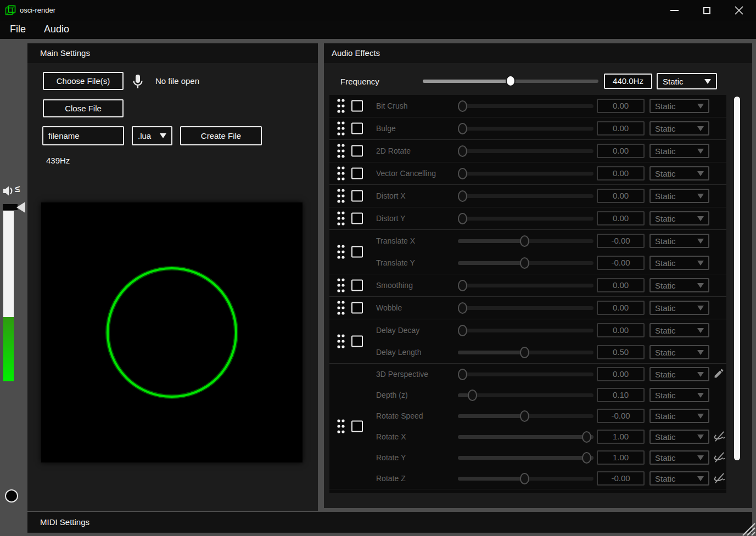  I want to click on edit-perspective-icon, so click(720, 374).